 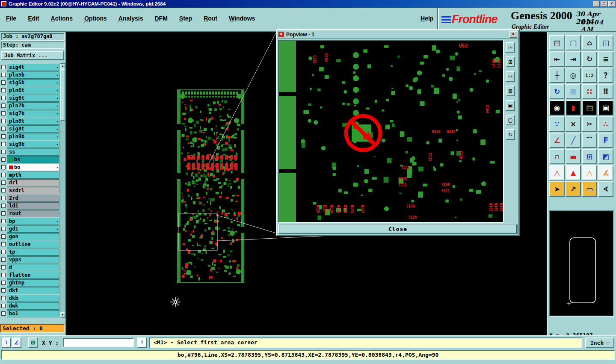 I want to click on layer-checkbox-ss, so click(x=3, y=152).